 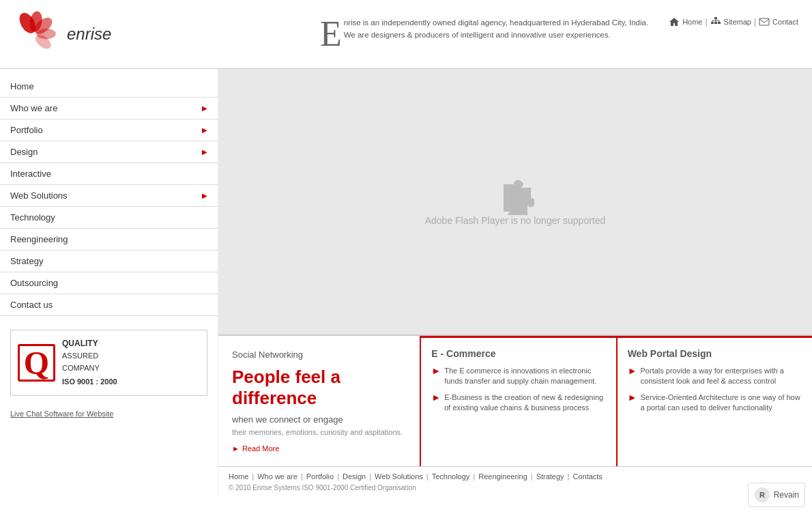 I want to click on sidebar-link: Outsourcing, so click(x=109, y=283).